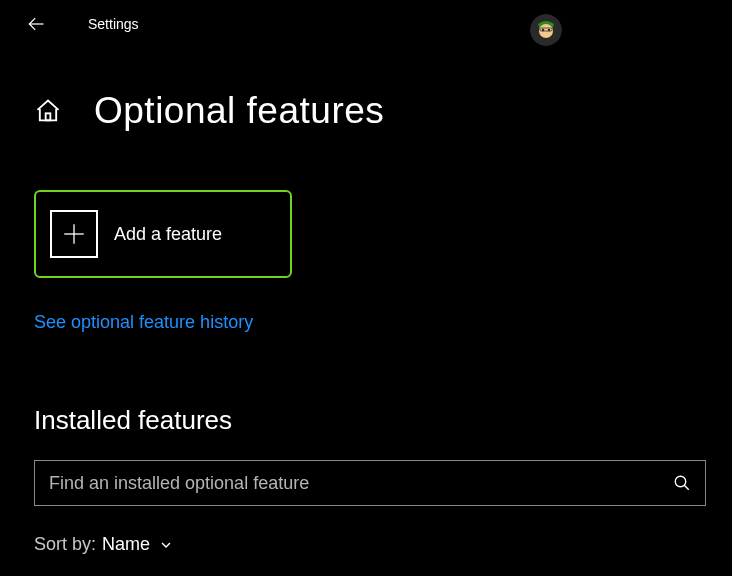 Image resolution: width=732 pixels, height=576 pixels. What do you see at coordinates (163, 234) in the screenshot?
I see `add-feature-button: Add a feature` at bounding box center [163, 234].